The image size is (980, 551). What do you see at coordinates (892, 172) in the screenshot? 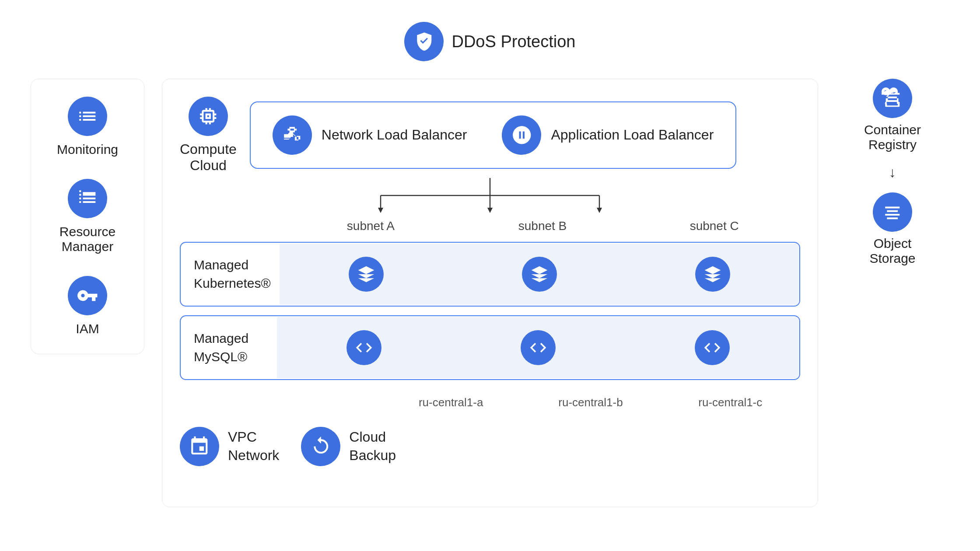
I see `registry-to-storage-arrow: ↓` at bounding box center [892, 172].